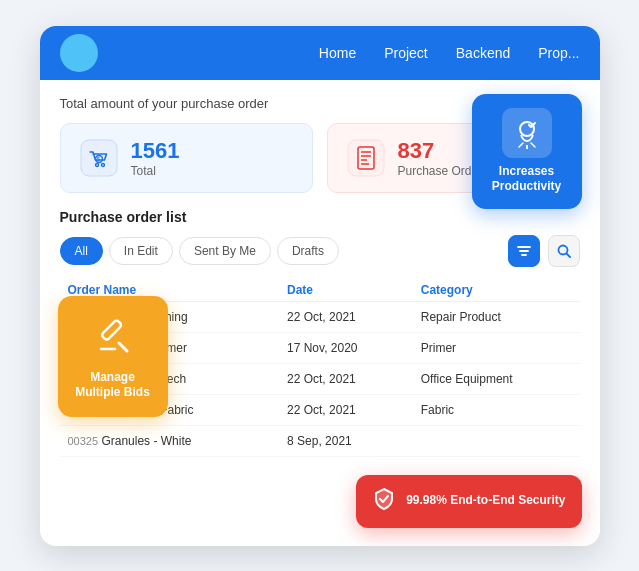 The image size is (639, 571). Describe the element at coordinates (450, 53) in the screenshot. I see `navbar-links: Home Project Backend Prop...` at that location.